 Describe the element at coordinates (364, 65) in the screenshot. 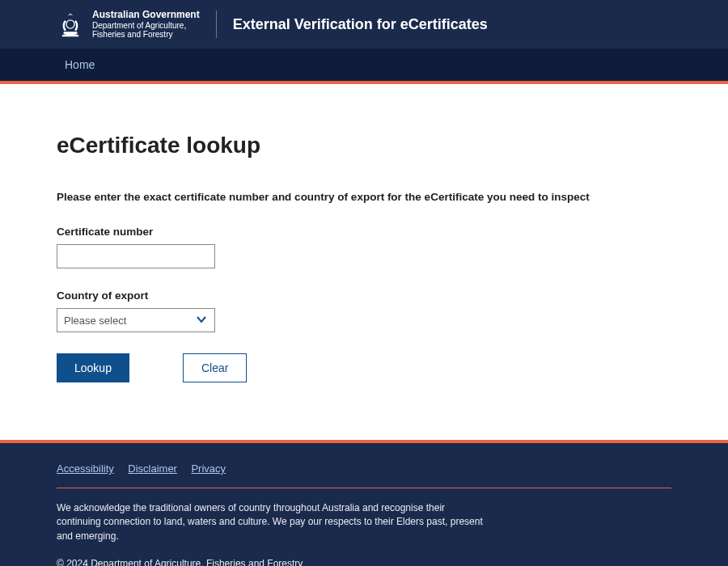

I see `navbar: Home` at that location.